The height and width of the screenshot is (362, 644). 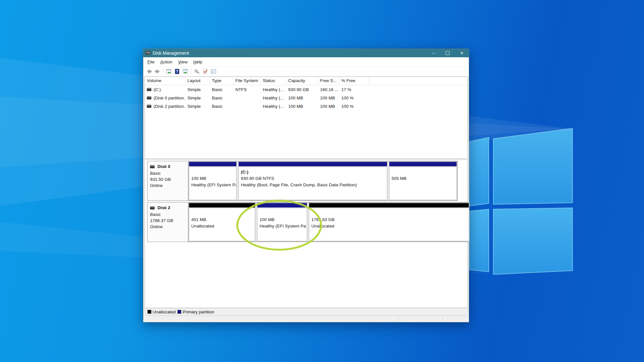 I want to click on disk2-band: Disk 2 Basic 1788.37 GB Online 451 MB Un…, so click(x=308, y=222).